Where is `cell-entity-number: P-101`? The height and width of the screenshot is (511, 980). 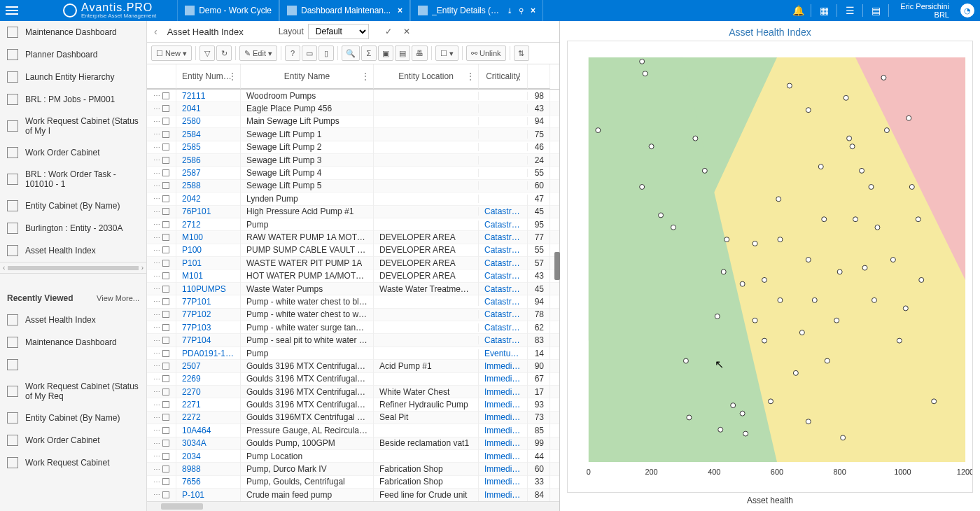 cell-entity-number: P-101 is located at coordinates (209, 493).